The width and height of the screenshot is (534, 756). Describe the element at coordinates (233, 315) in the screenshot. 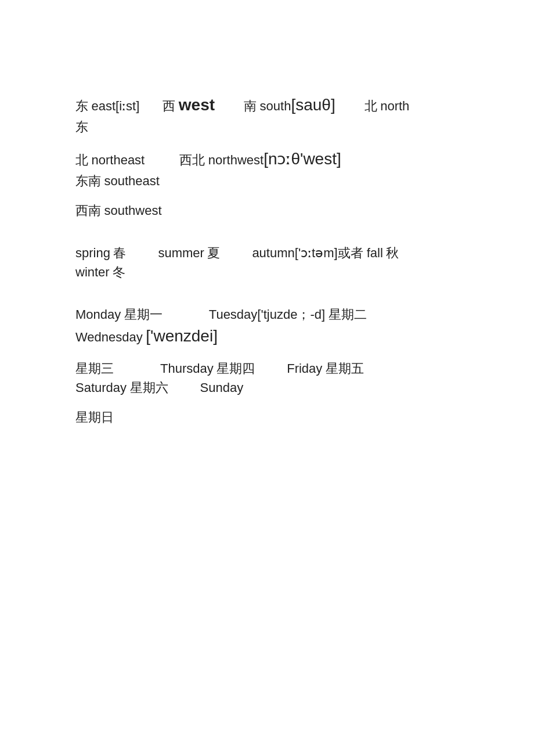

I see `tuesday-en: Tuesday` at that location.